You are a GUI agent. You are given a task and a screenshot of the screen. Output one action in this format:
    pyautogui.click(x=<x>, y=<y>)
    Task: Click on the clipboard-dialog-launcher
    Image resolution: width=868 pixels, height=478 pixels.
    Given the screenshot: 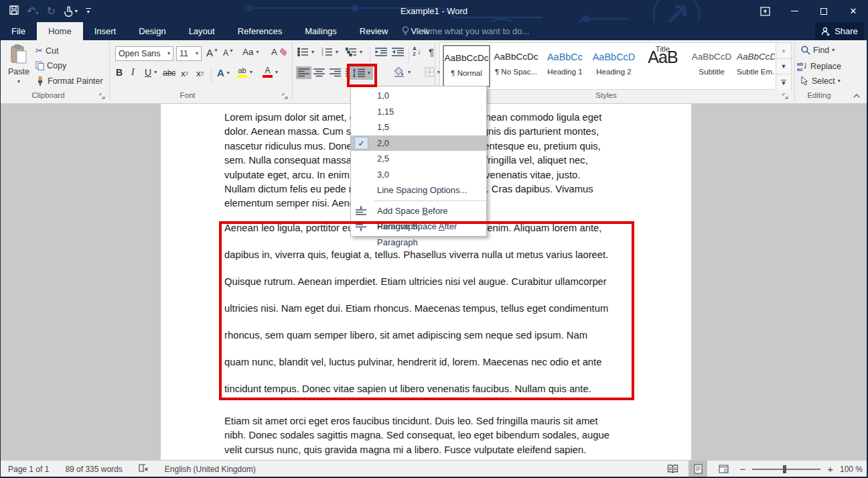 What is the action you would take?
    pyautogui.click(x=102, y=97)
    